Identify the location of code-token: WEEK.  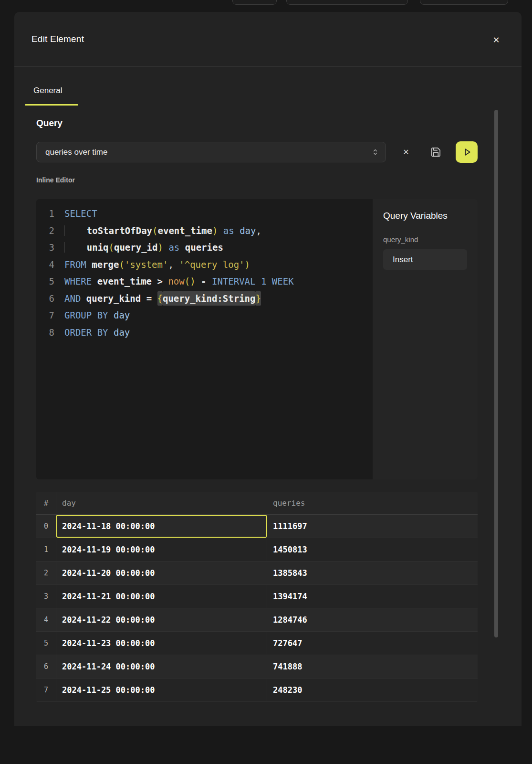
(283, 281).